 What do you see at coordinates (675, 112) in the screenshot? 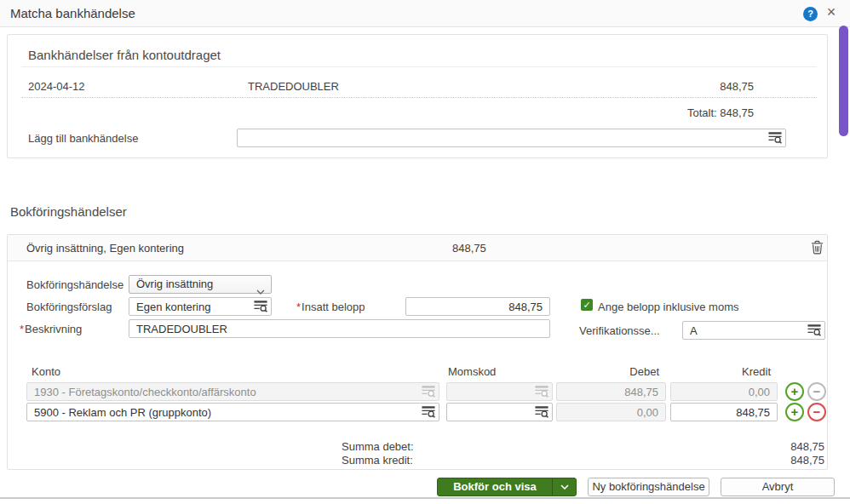
I see `bank-total: Totalt: 848,75` at bounding box center [675, 112].